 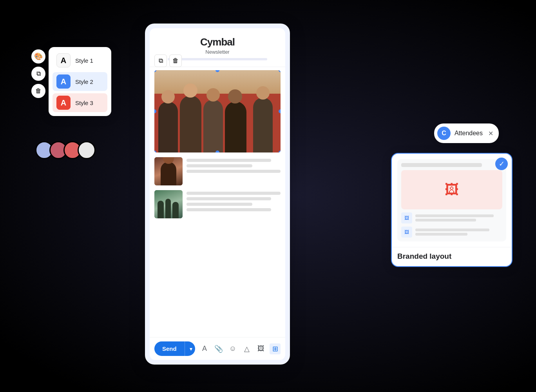 What do you see at coordinates (63, 103) in the screenshot?
I see `style-letter-red: A` at bounding box center [63, 103].